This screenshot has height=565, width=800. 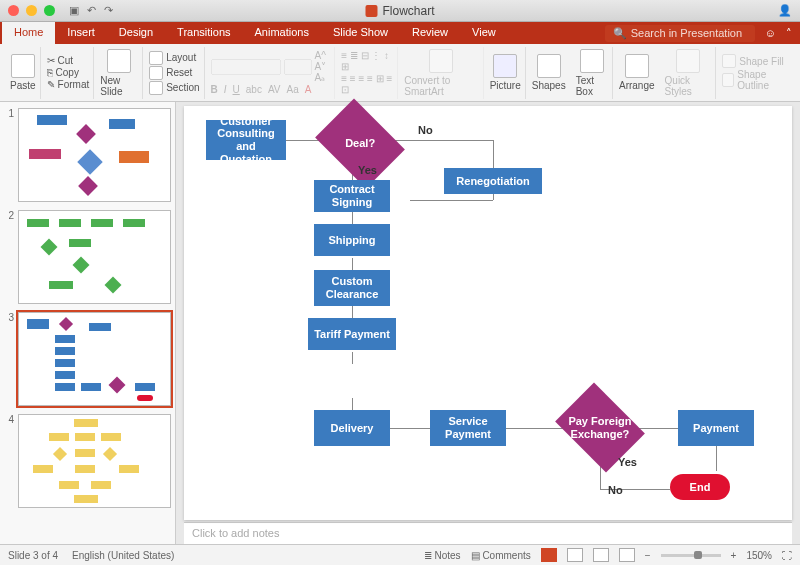 What do you see at coordinates (759, 556) in the screenshot?
I see `zoom-level: 150%` at bounding box center [759, 556].